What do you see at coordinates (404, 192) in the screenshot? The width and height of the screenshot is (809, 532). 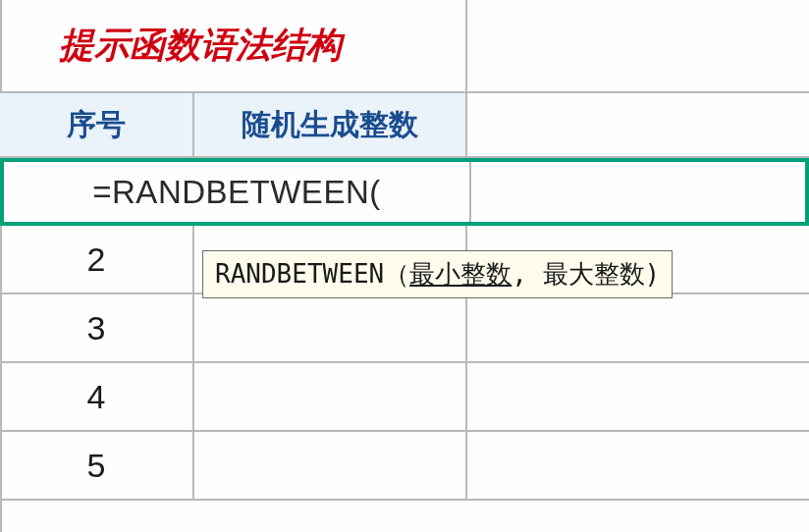 I see `formula-editing-row: =RANDBETWEEN(` at bounding box center [404, 192].